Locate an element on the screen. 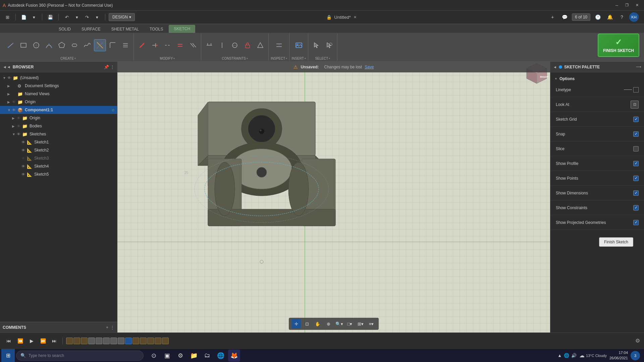 The image size is (644, 362). redo-dropdown: ▾ is located at coordinates (97, 17).